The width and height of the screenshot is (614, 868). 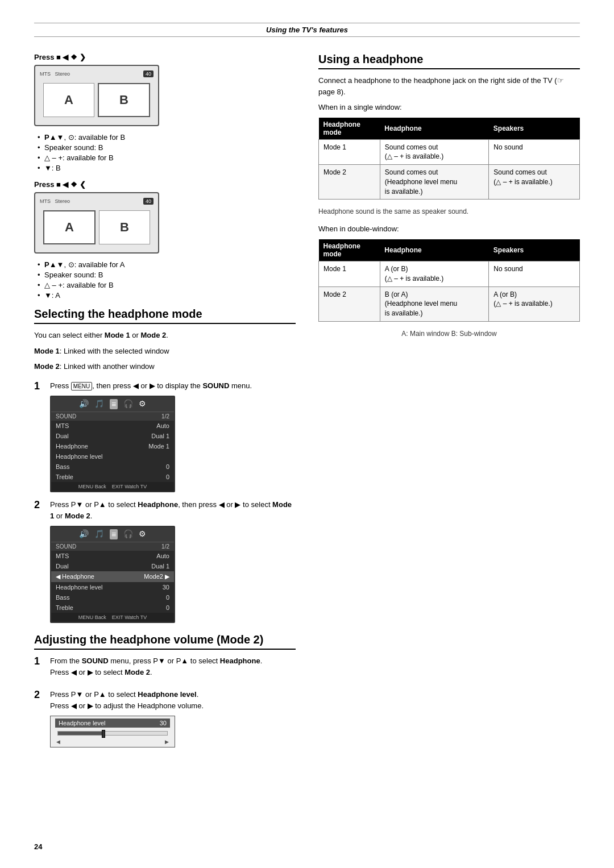 What do you see at coordinates (113, 456) in the screenshot?
I see `osd-row-hplevel-1: Headphone level` at bounding box center [113, 456].